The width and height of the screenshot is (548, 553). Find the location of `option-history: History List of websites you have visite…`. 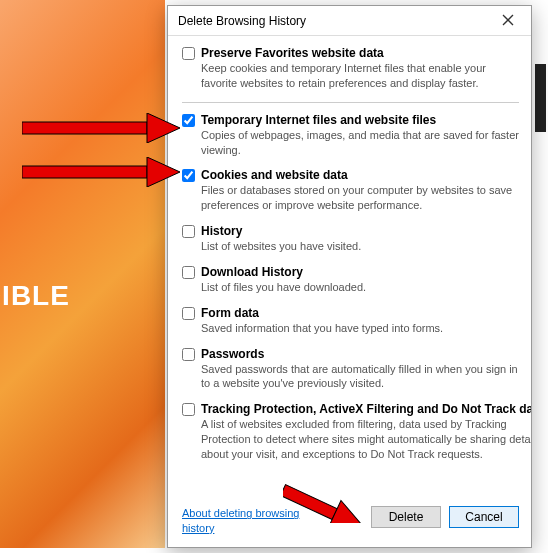

option-history: History List of websites you have visite… is located at coordinates (350, 239).